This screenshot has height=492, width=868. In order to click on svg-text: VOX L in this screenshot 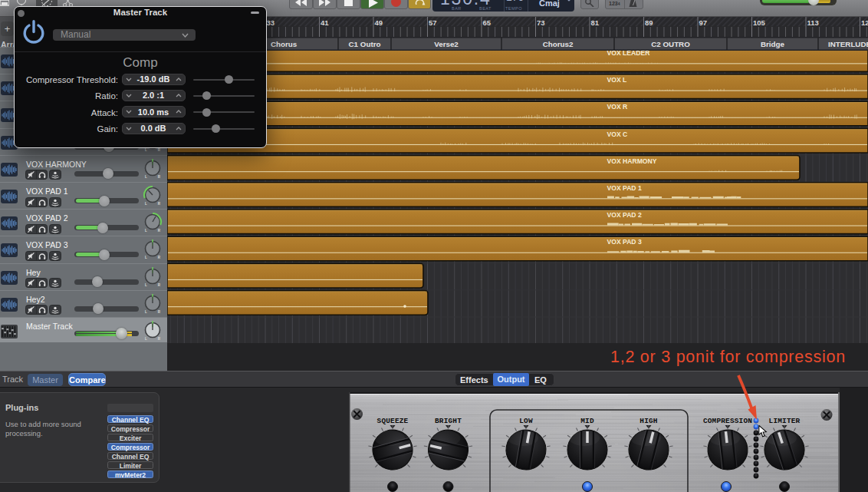, I will do `click(617, 80)`.